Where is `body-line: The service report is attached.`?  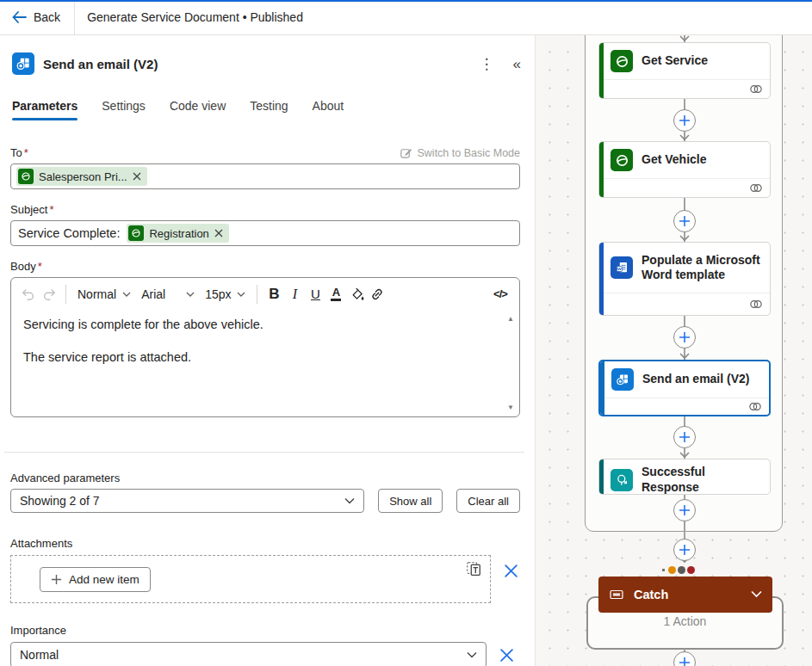 body-line: The service report is attached. is located at coordinates (260, 357).